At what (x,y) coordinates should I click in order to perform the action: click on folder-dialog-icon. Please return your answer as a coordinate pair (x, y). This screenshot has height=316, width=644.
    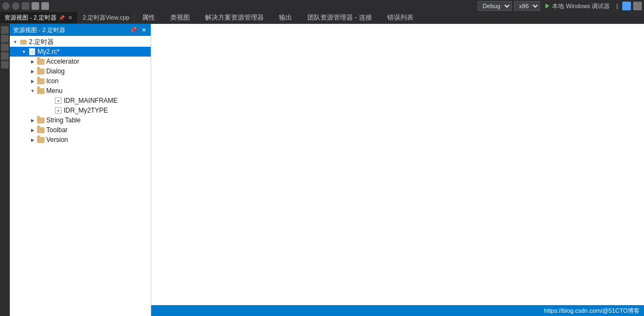
    Looking at the image, I should click on (41, 71).